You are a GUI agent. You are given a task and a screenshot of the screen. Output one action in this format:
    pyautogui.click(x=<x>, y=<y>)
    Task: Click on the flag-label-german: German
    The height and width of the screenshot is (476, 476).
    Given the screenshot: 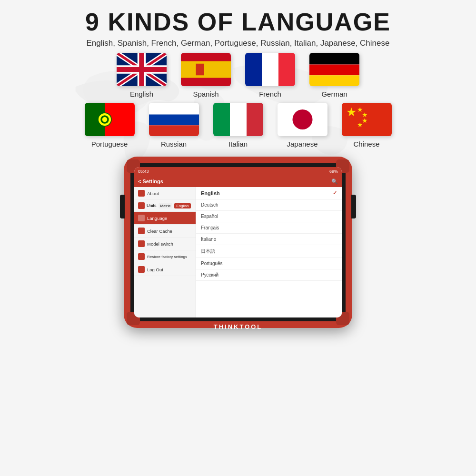 What is the action you would take?
    pyautogui.click(x=334, y=94)
    